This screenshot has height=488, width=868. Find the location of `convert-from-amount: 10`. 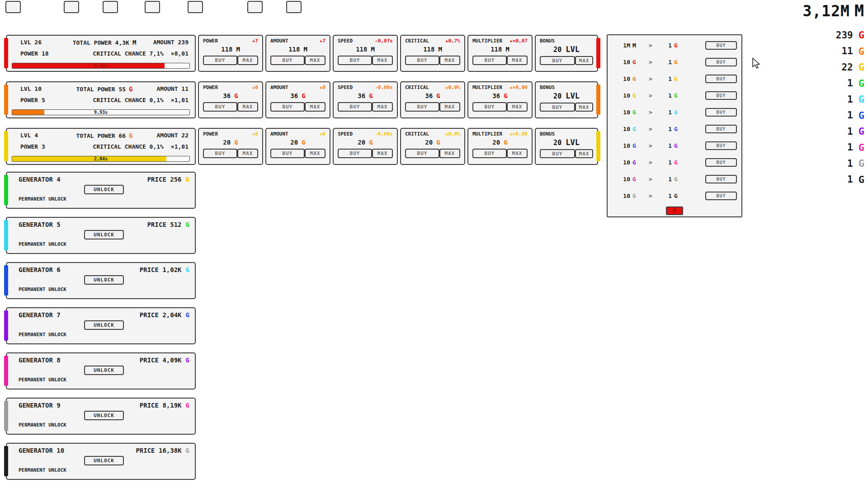

convert-from-amount: 10 is located at coordinates (620, 163).